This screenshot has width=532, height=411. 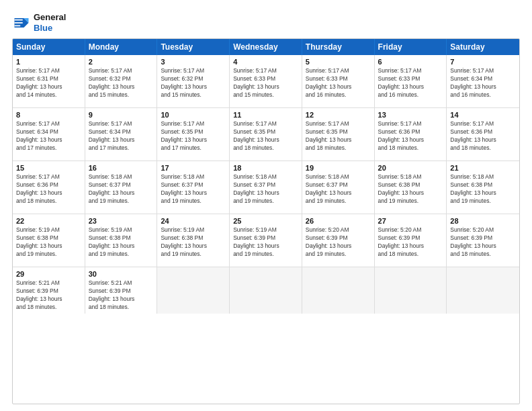 What do you see at coordinates (48, 83) in the screenshot?
I see `day-detail: Sunrise: 5:17 AMSunset: 6:31 PMDaylight:…` at bounding box center [48, 83].